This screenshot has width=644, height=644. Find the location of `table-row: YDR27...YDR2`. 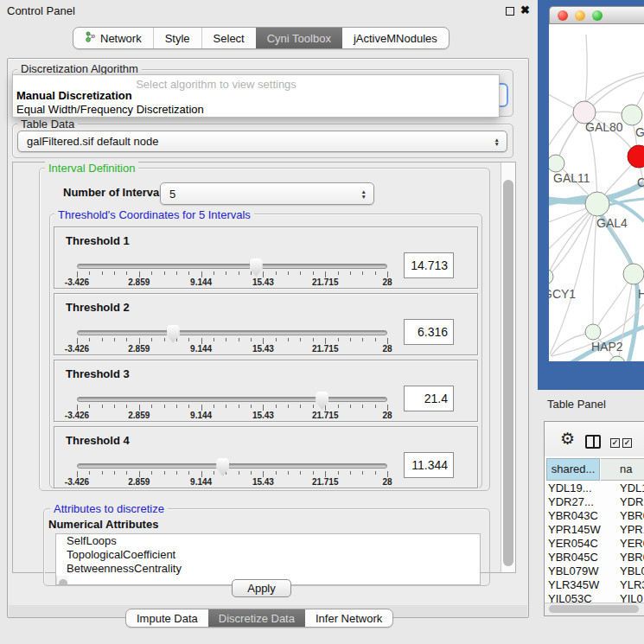

table-row: YDR27...YDR2 is located at coordinates (595, 502).